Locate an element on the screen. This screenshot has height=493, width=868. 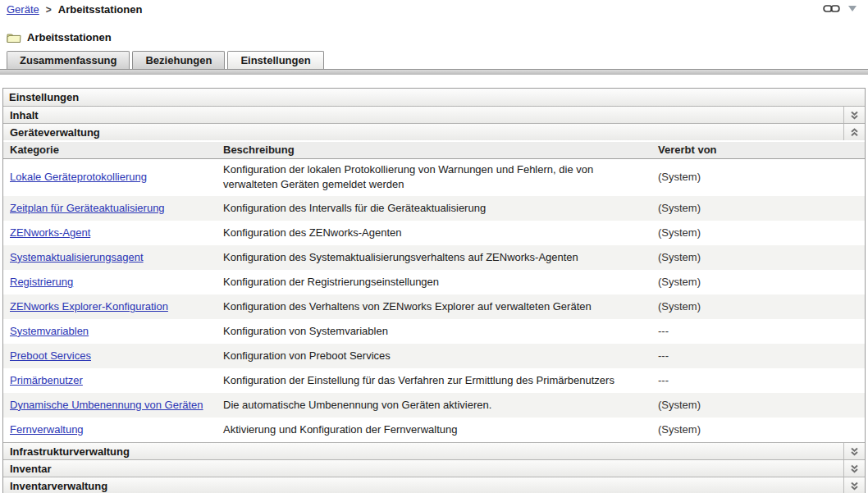
category-link-prim-rbenutzer: Primärbenutzer is located at coordinates (46, 381).